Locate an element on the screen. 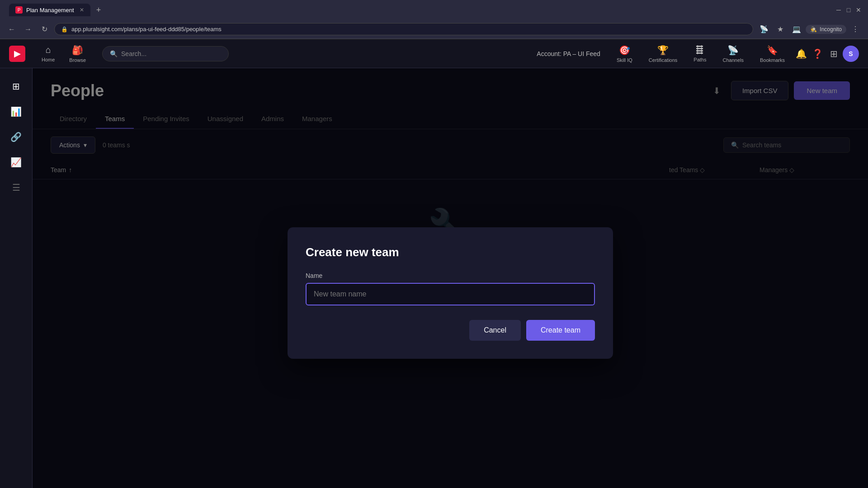 The image size is (868, 488). cancel-button: Cancel is located at coordinates (495, 330).